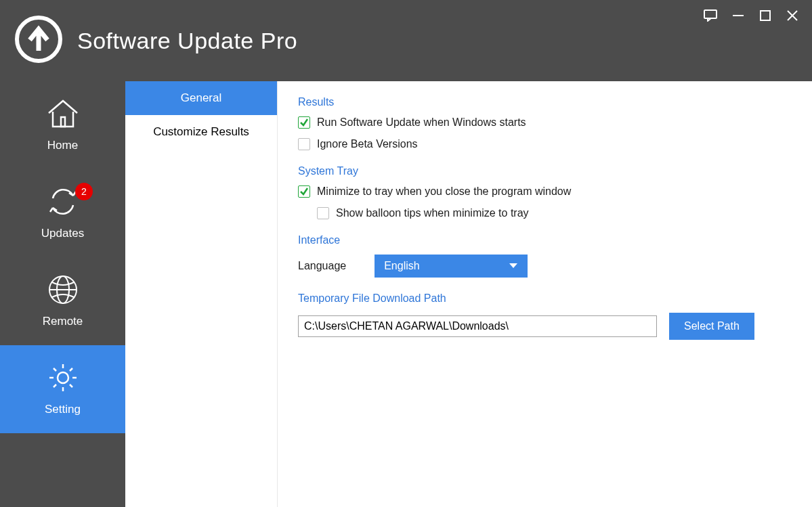 Image resolution: width=812 pixels, height=507 pixels. I want to click on app-title: Software Update Pro, so click(187, 41).